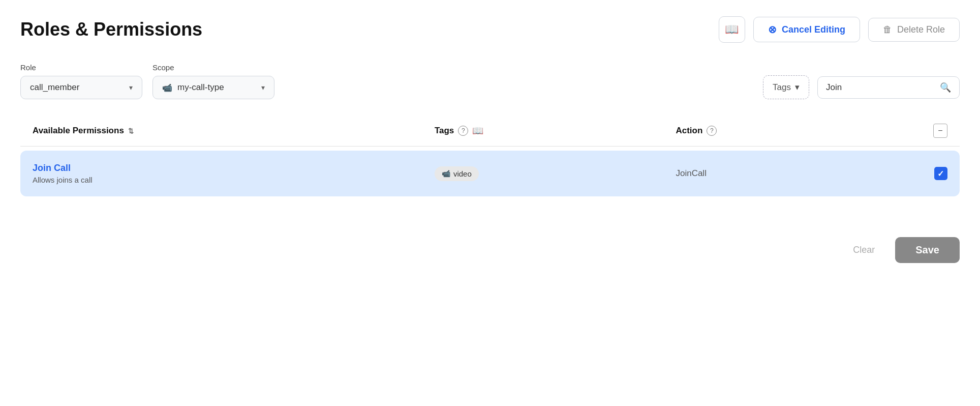 Image resolution: width=980 pixels, height=406 pixels. What do you see at coordinates (773, 30) in the screenshot?
I see `cancel-circle-icon: ⊗` at bounding box center [773, 30].